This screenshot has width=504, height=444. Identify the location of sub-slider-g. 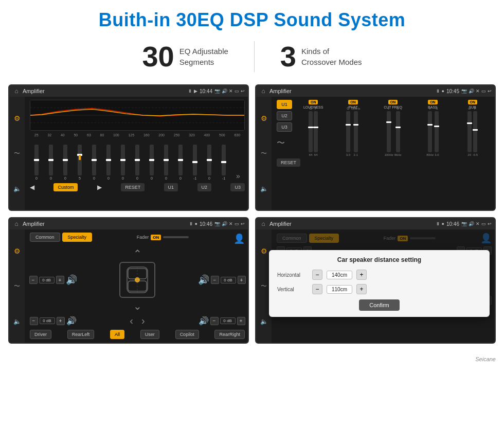
(470, 132).